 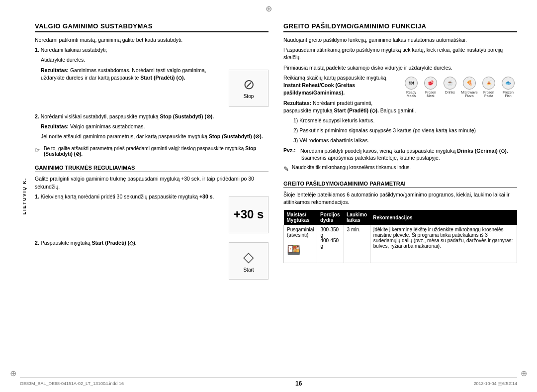 I want to click on item2-note1: Jei norite atšaukti gaminimo parametrus,…, so click(x=155, y=136).